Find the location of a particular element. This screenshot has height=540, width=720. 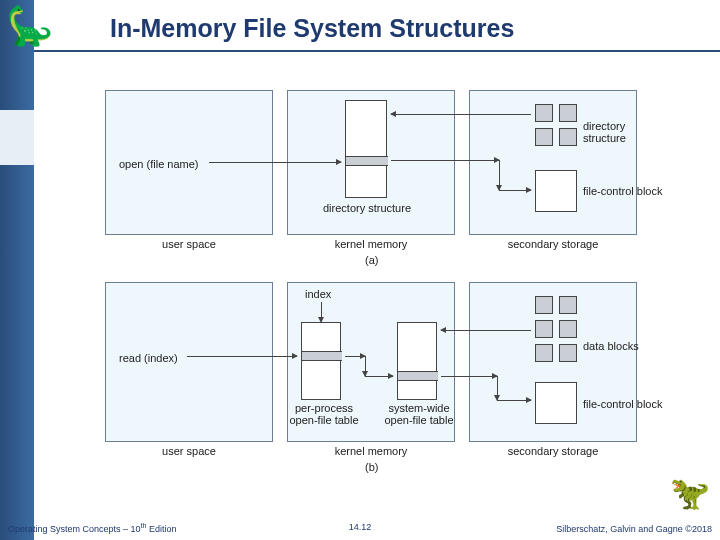

footer-left: Operating System Concepts – 10th Edition is located at coordinates (92, 528).